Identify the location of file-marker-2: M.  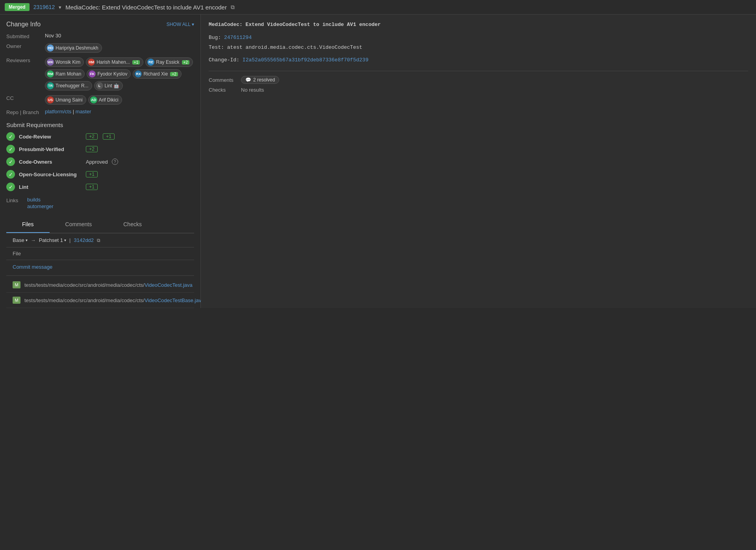
(17, 300).